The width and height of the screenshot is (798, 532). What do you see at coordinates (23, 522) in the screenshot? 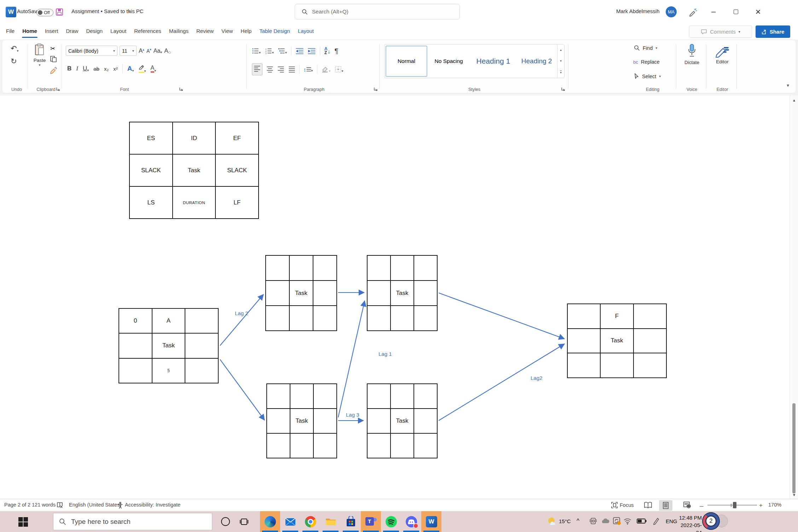
I see `start-button` at bounding box center [23, 522].